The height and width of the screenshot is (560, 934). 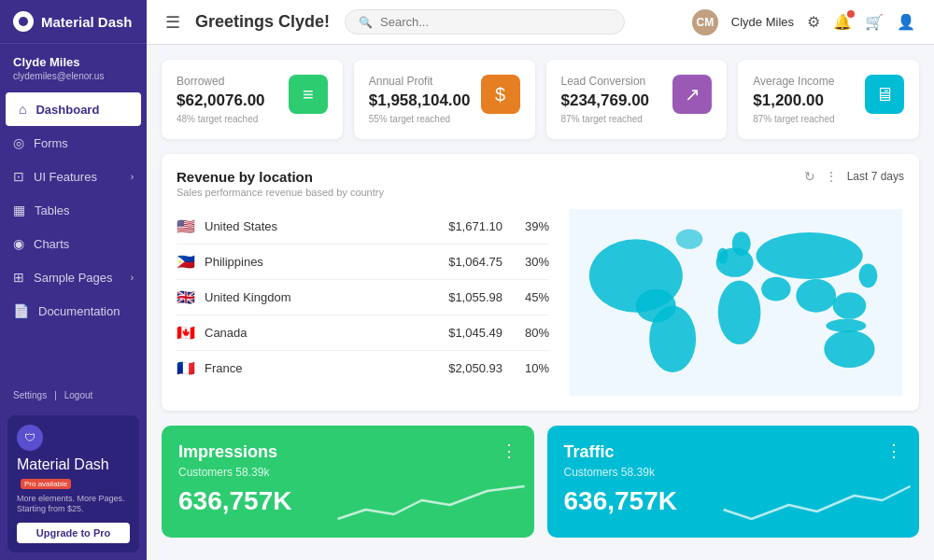 I want to click on map-svg, so click(x=736, y=302).